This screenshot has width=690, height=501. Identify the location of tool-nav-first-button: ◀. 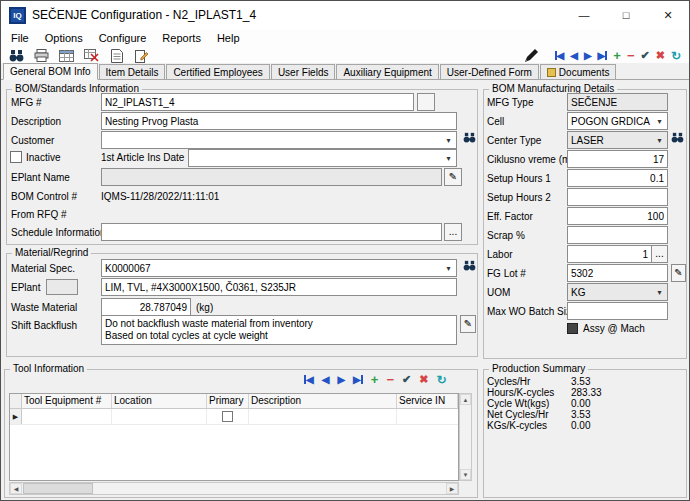
(309, 380).